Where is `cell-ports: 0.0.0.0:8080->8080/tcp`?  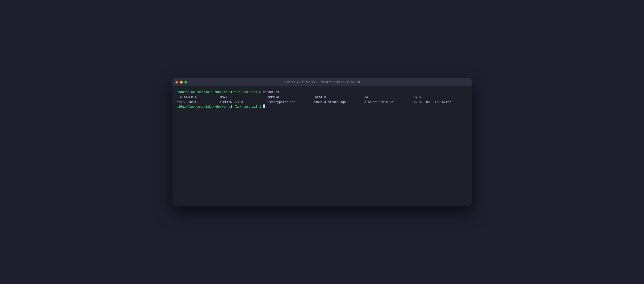
cell-ports: 0.0.0.0:8080->8080/tcp is located at coordinates (442, 102).